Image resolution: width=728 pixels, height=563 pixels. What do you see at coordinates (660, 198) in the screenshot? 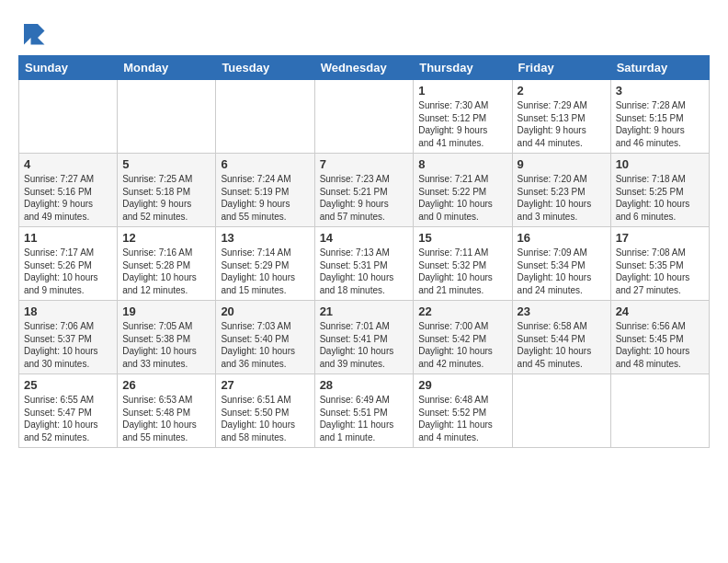
I see `day-info: Sunrise: 7:18 AM Sunset: 5:25 PM Dayligh…` at bounding box center [660, 198].